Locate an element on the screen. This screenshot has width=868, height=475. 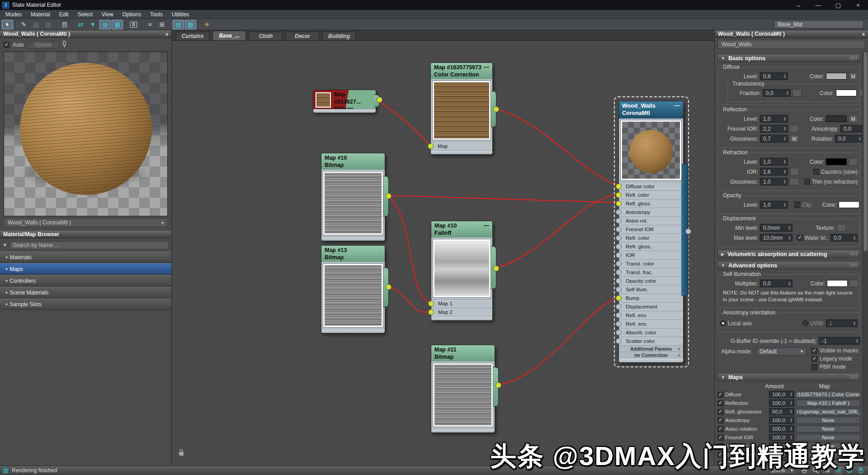
disp-texture-button is located at coordinates (841, 228).